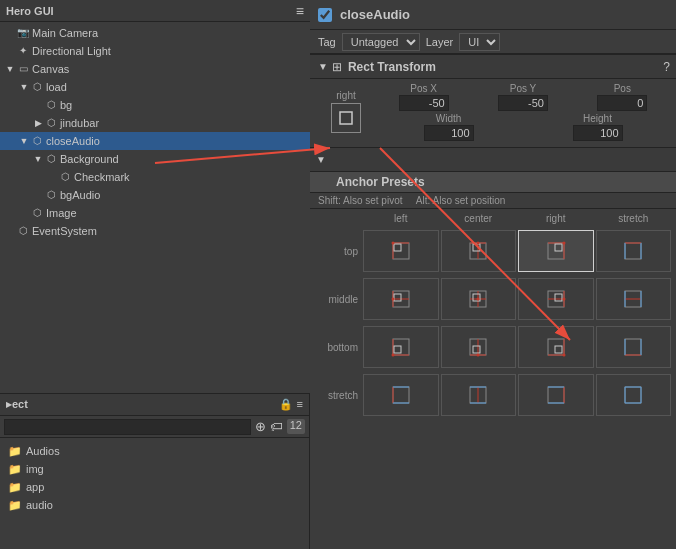 This screenshot has height=549, width=676. Describe the element at coordinates (338, 300) in the screenshot. I see `row-header-middle: middle` at that location.